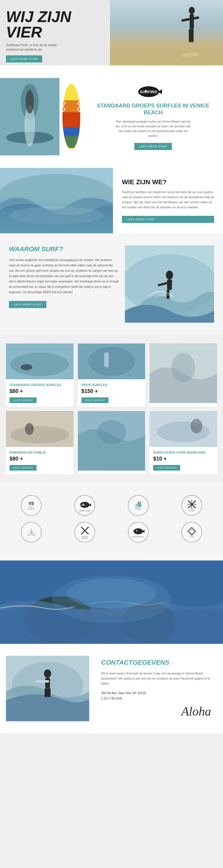  Describe the element at coordinates (168, 182) in the screenshot. I see `s3-title: WIE ZIJN WE?` at that location.